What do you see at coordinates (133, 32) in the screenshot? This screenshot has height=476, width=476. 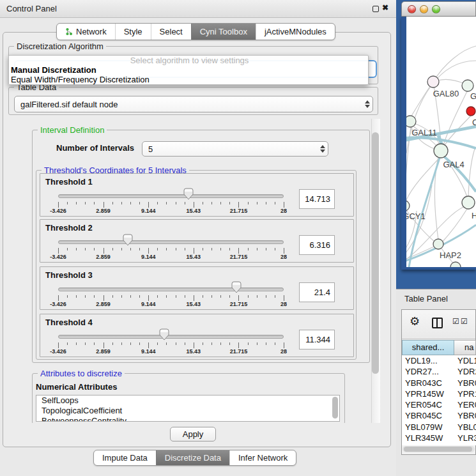 I see `tab-style: Style` at bounding box center [133, 32].